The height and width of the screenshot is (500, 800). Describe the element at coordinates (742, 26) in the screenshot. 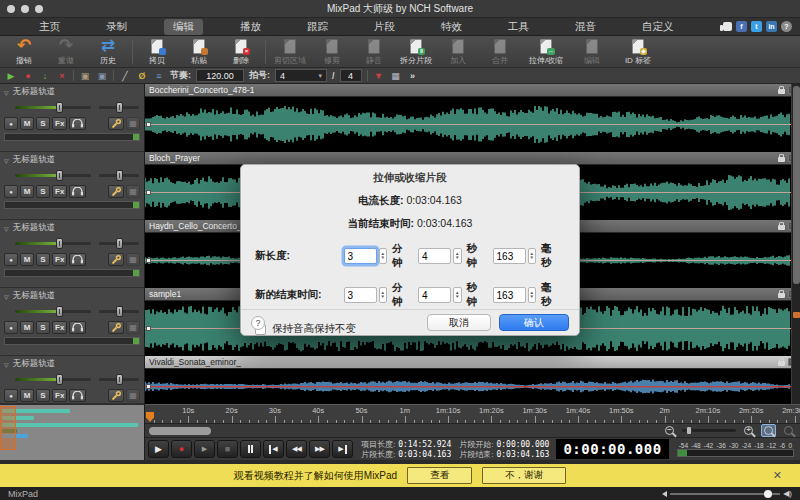

I see `facebook-icon: f` at that location.